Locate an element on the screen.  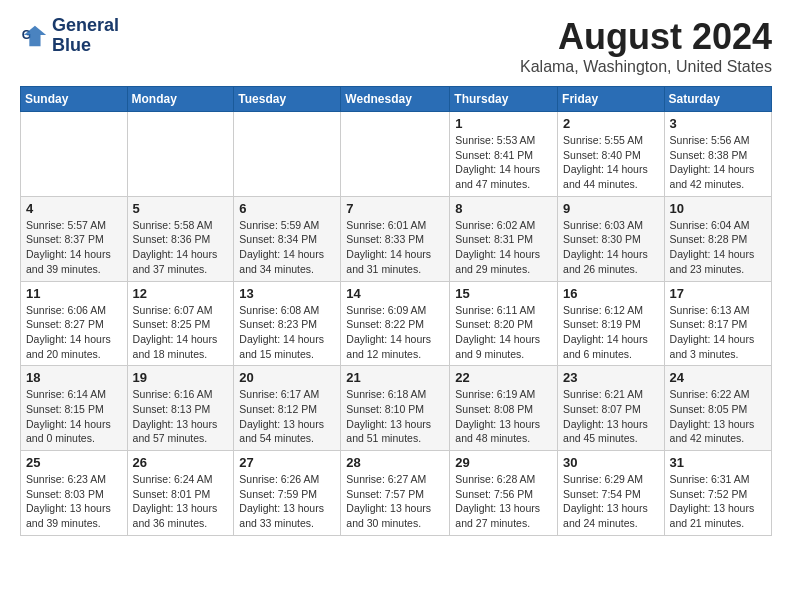
calendar-cell: 1Sunrise: 5:53 AM Sunset: 8:41 PM Daylig… is located at coordinates (504, 154).